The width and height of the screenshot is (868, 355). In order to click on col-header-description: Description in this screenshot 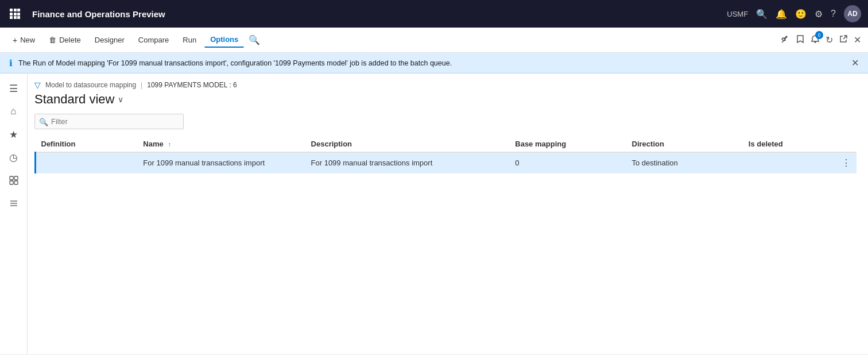, I will do `click(408, 144)`.